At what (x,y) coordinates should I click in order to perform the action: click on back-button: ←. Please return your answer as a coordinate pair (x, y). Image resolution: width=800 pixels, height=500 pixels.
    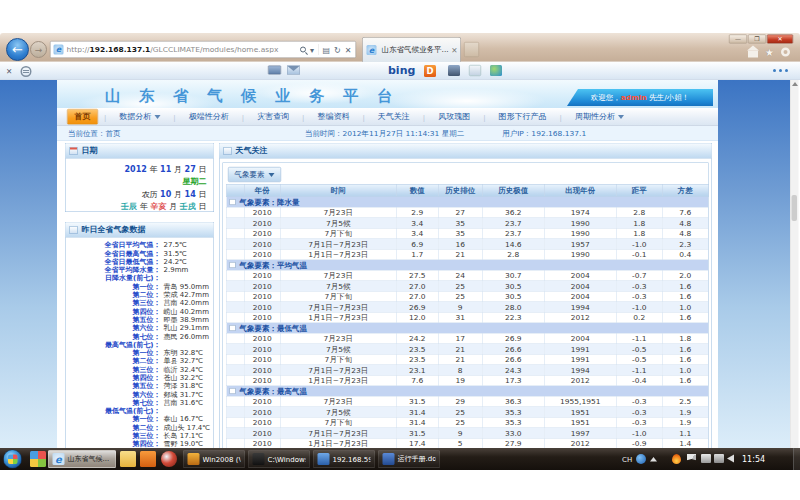
    Looking at the image, I should click on (18, 50).